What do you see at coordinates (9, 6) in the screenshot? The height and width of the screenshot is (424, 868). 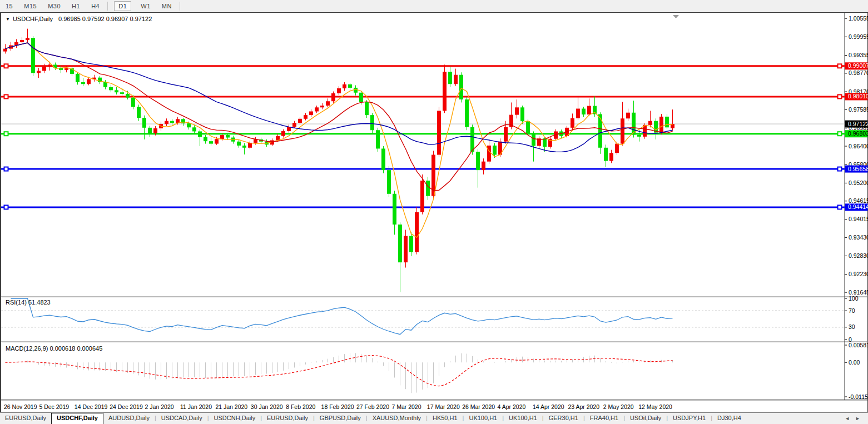 I see `timeframe-button-15: 15` at bounding box center [9, 6].